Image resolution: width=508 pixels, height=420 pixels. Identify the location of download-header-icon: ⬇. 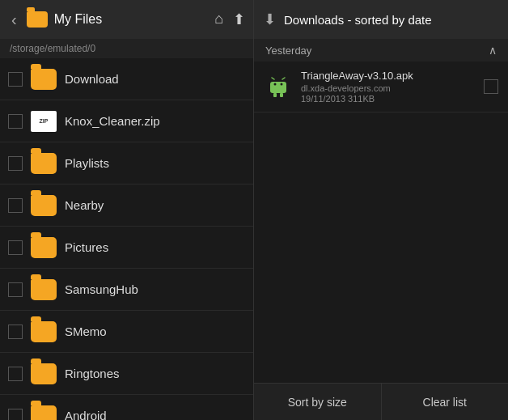
(270, 19).